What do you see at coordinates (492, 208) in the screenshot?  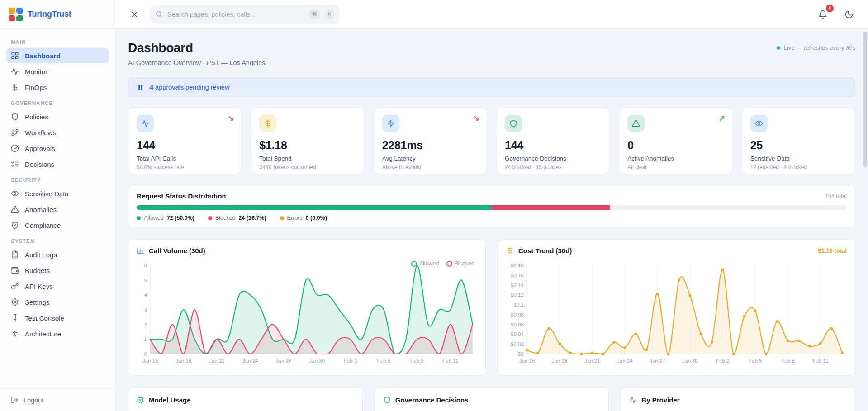 I see `distribution-bar` at bounding box center [492, 208].